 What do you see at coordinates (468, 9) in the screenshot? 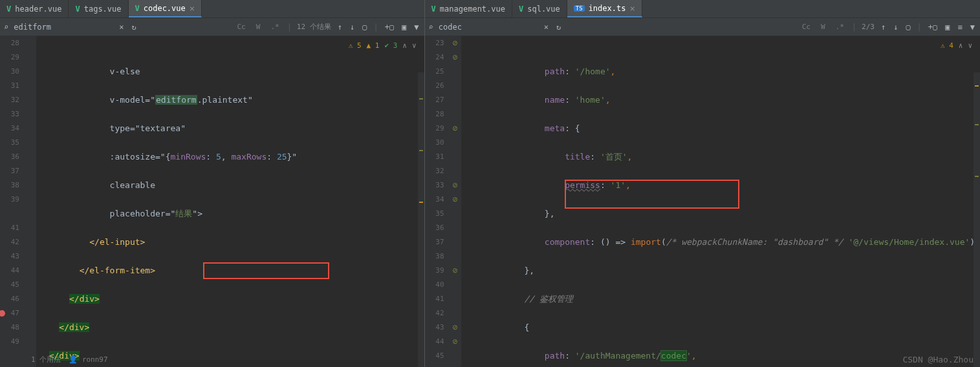
I see `tab-management-vue: Vmanagement.vue` at bounding box center [468, 9].